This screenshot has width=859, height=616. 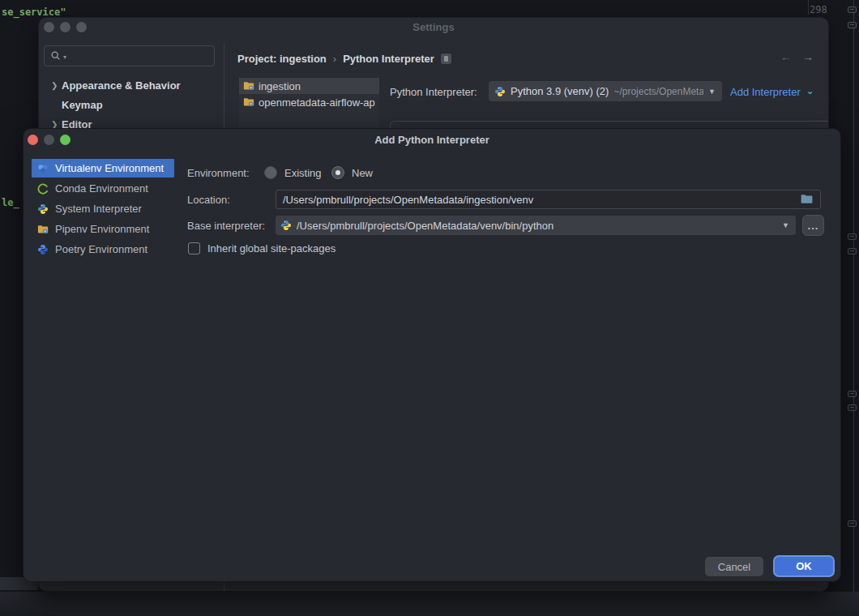 What do you see at coordinates (219, 173) in the screenshot?
I see `environment-label: Environment:` at bounding box center [219, 173].